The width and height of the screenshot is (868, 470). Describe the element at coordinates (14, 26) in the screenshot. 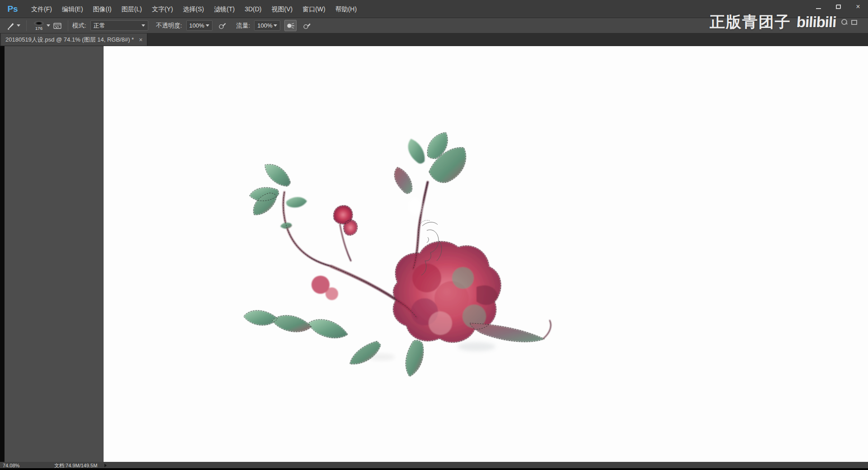

I see `brush-tool-preset-button` at that location.